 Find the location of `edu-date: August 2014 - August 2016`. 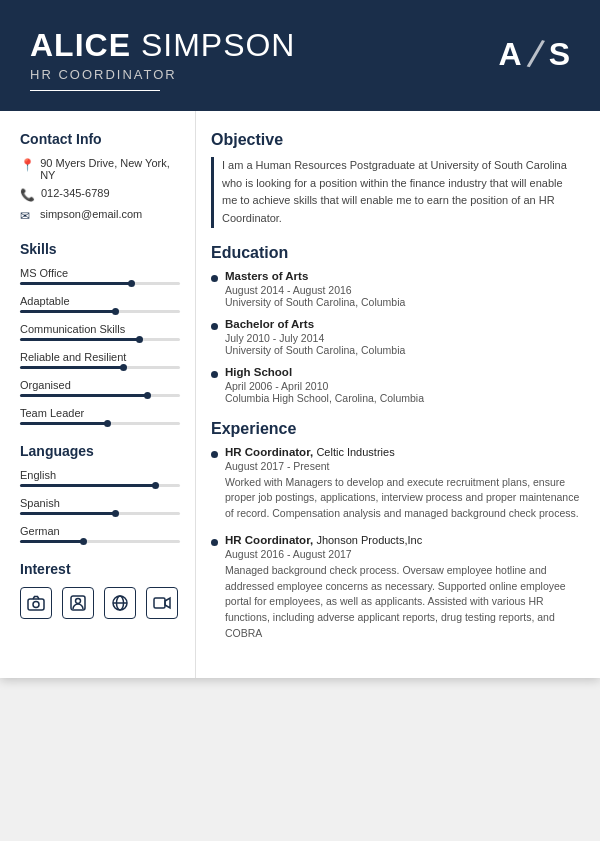

edu-date: August 2014 - August 2016 is located at coordinates (402, 290).